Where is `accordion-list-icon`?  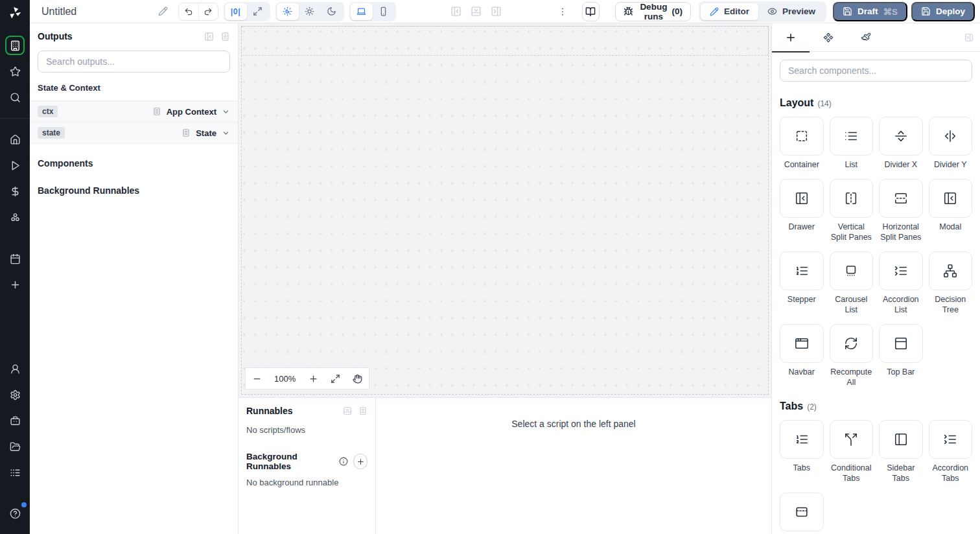 accordion-list-icon is located at coordinates (901, 271).